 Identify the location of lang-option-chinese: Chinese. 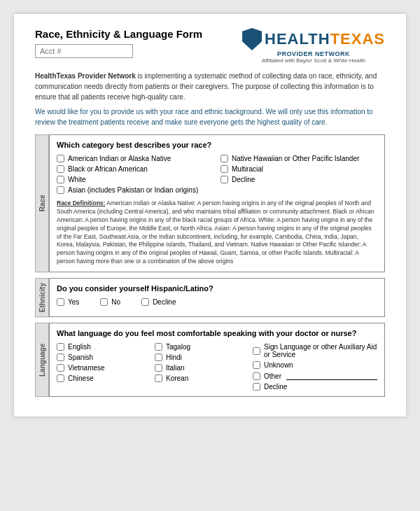
(102, 378).